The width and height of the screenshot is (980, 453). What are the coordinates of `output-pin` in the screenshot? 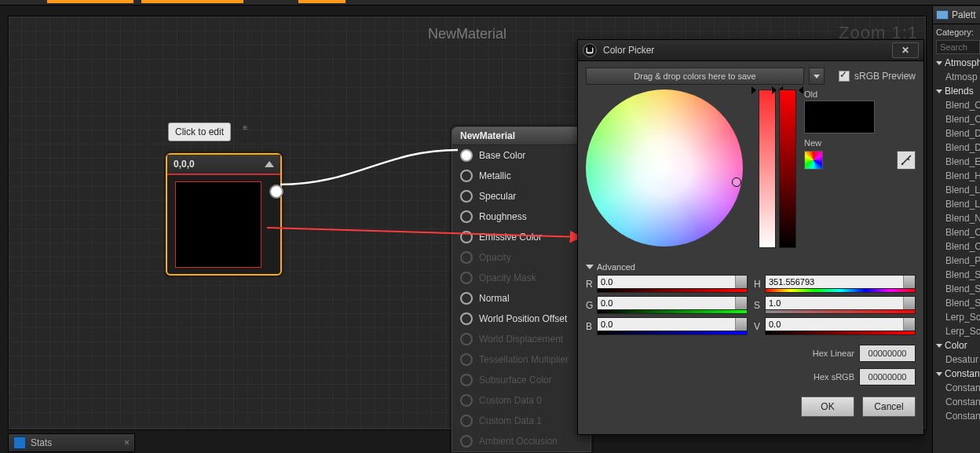 It's located at (276, 192).